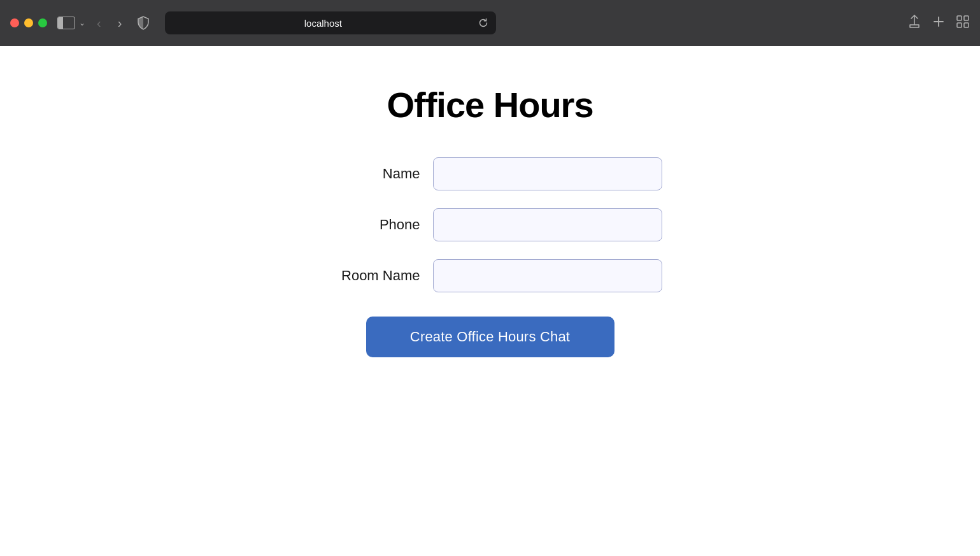 The image size is (980, 556). Describe the element at coordinates (490, 257) in the screenshot. I see `form-container: Name Phone Room Name Create Office Hours…` at that location.